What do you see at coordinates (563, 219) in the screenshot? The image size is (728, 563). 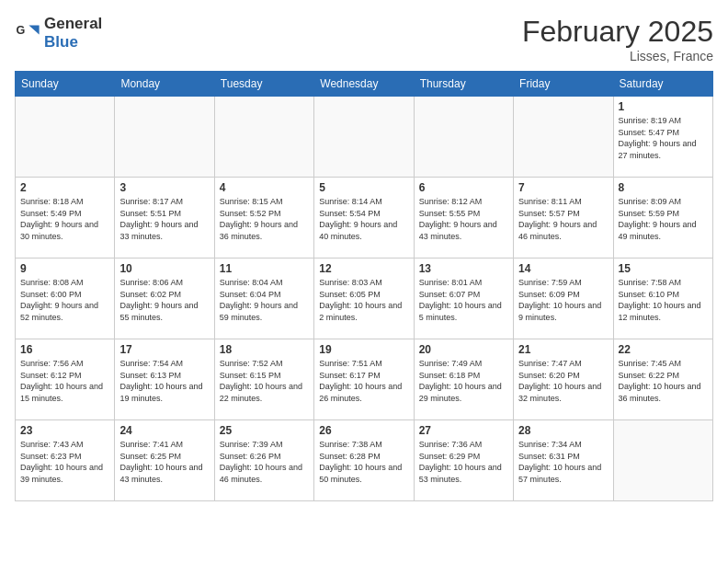 I see `day-info: Sunrise: 8:11 AM Sunset: 5:57 PM Dayligh…` at bounding box center [563, 219].